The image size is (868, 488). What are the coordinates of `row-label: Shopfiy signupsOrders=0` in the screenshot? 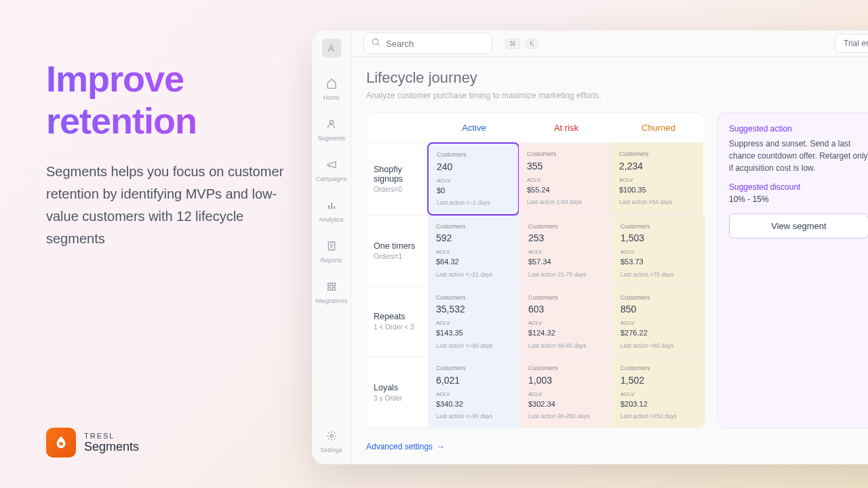 It's located at (397, 179).